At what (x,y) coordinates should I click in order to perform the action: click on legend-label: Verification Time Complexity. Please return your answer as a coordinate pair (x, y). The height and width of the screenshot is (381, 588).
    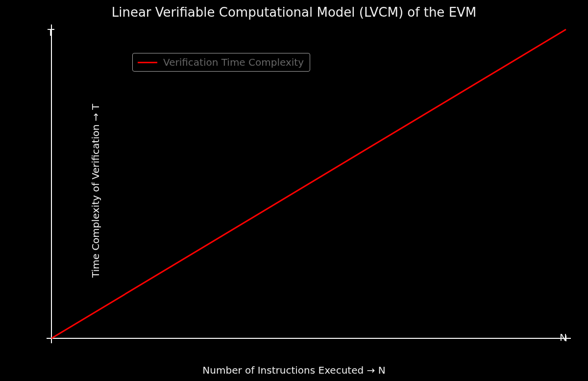
    Looking at the image, I should click on (233, 62).